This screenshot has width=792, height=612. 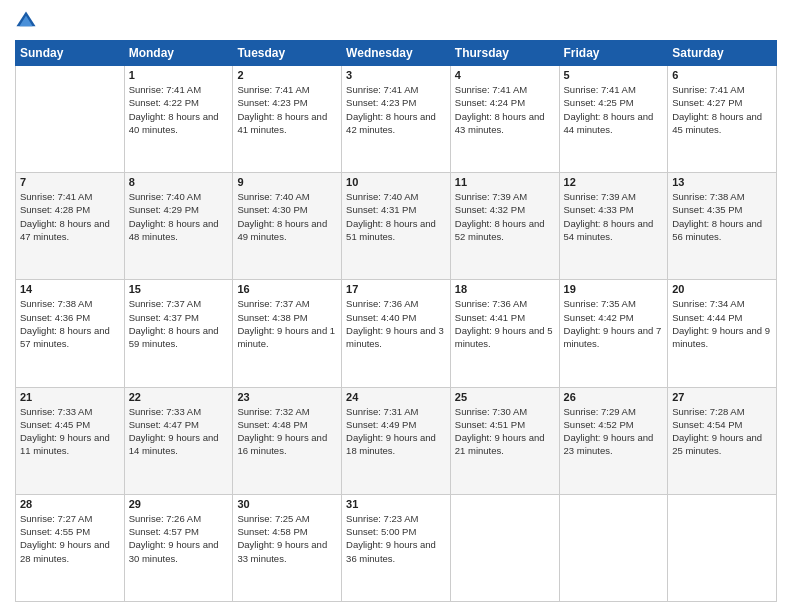 I want to click on day-info: Sunrise: 7:40 AMSunset: 4:31 PMDaylight:…, so click(x=396, y=216).